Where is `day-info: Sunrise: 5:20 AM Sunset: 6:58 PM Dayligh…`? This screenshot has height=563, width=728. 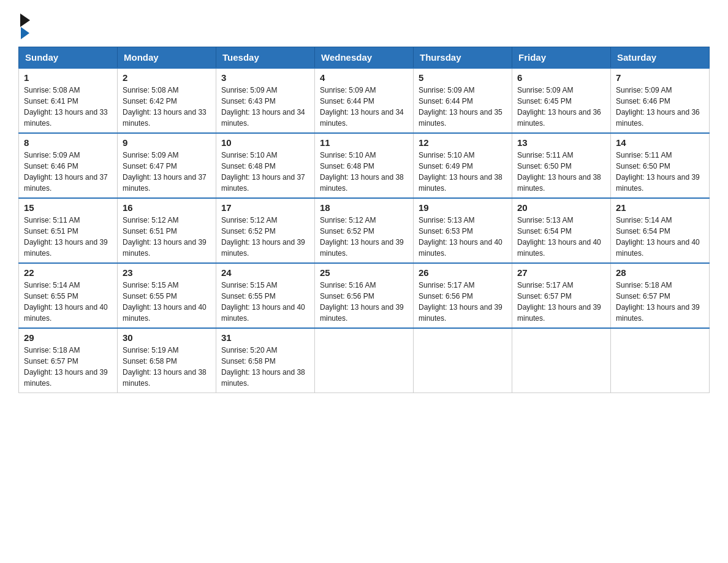 day-info: Sunrise: 5:20 AM Sunset: 6:58 PM Dayligh… is located at coordinates (265, 367).